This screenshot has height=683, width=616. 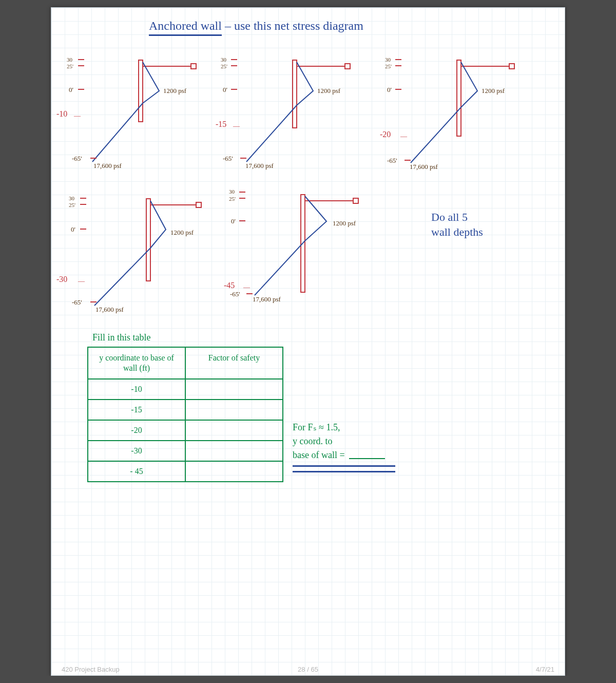 What do you see at coordinates (344, 442) in the screenshot?
I see `answer-line2: y coord. to` at bounding box center [344, 442].